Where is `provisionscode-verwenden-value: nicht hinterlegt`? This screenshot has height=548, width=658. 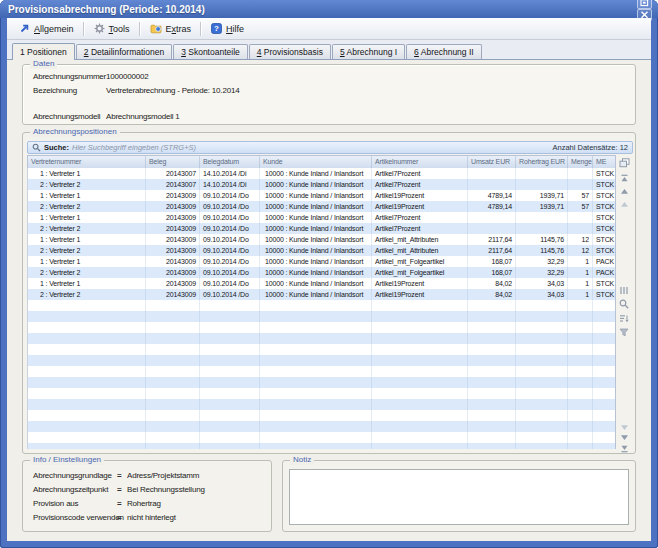 provisionscode-verwenden-value: nicht hinterlegt is located at coordinates (152, 518).